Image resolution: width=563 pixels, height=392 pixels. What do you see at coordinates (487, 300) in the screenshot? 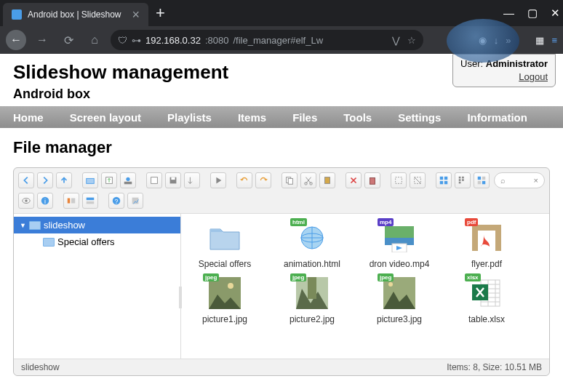
I see `file-item: xlsx table.xlsx` at bounding box center [487, 300].